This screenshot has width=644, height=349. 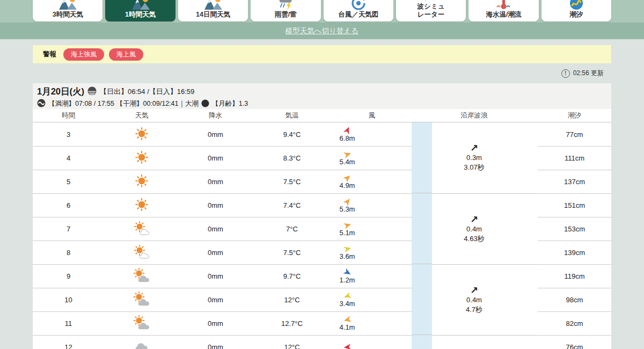 I want to click on temp-cell: 12.7°C, so click(x=292, y=323).